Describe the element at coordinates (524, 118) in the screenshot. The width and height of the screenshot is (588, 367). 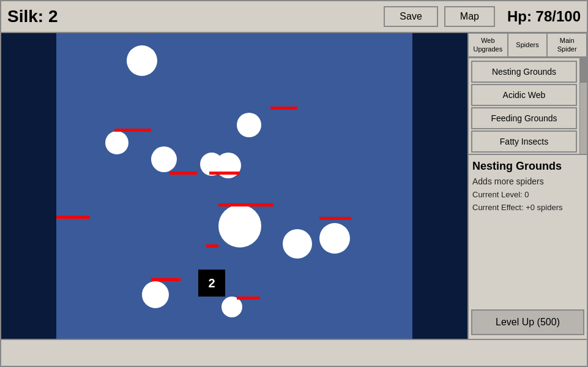
I see `upgrade-feeding-grounds: Feeding Grounds` at that location.